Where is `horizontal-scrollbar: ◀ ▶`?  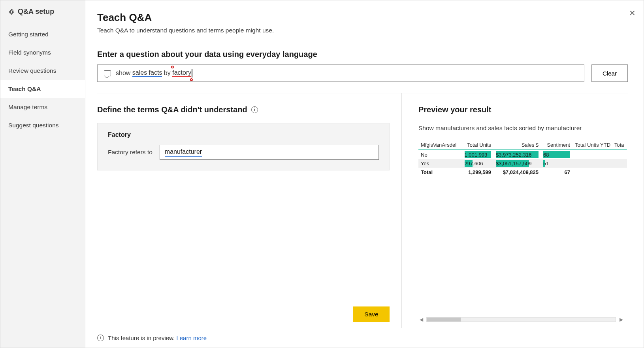 horizontal-scrollbar: ◀ ▶ is located at coordinates (521, 322).